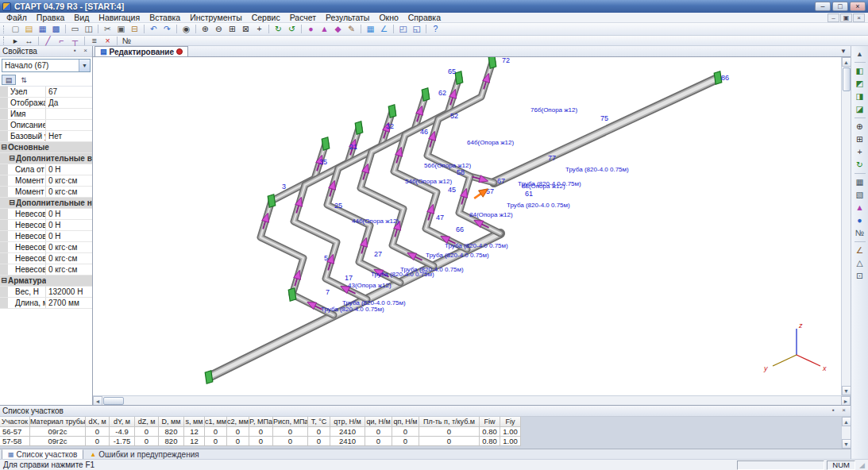 This screenshot has width=868, height=470. I want to click on close-icon: ×, so click(86, 51).